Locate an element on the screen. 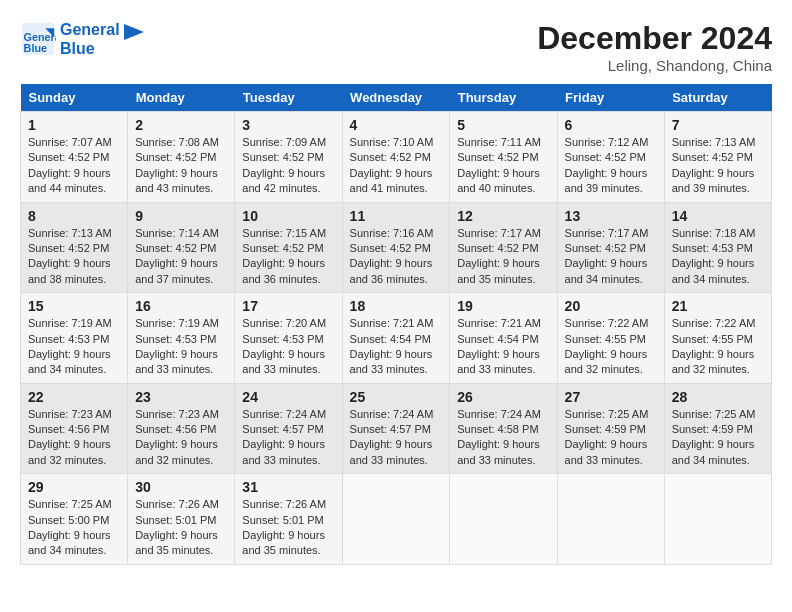  calendar-cell: 1 Sunrise: 7:07 AMSunset: 4:52 PMDayligh… is located at coordinates (74, 158).